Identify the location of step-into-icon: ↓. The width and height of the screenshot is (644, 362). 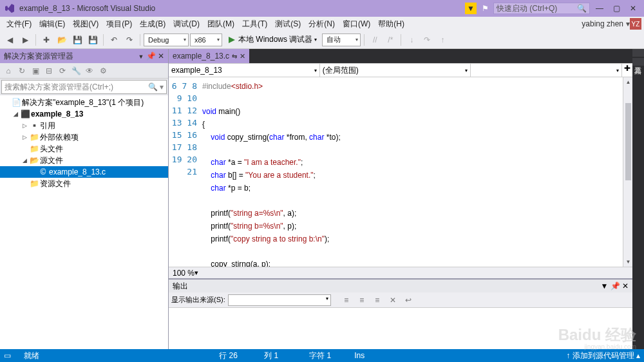
(412, 40).